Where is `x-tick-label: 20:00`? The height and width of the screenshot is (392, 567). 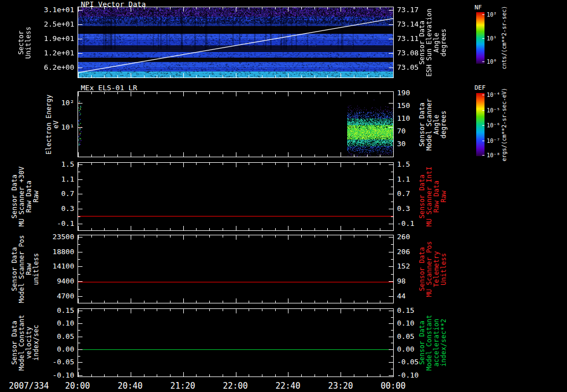
x-tick-label: 20:00 is located at coordinates (78, 386).